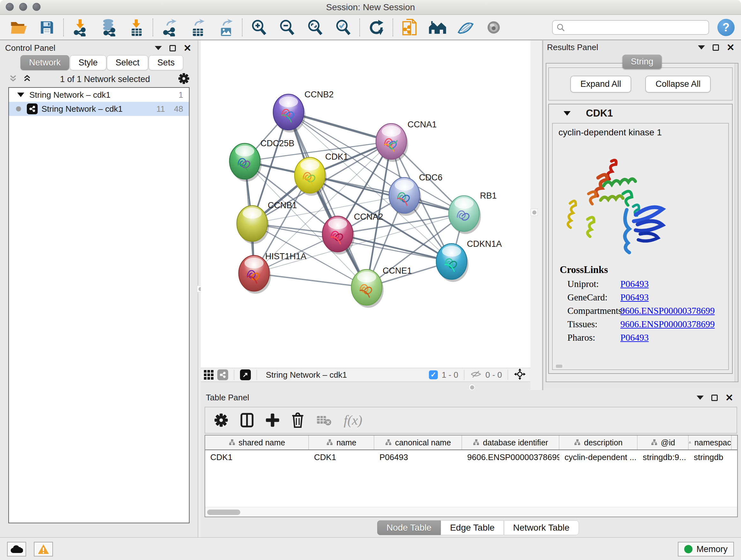 The image size is (741, 560). Describe the element at coordinates (370, 7) in the screenshot. I see `title-bar: Session: New Session` at that location.